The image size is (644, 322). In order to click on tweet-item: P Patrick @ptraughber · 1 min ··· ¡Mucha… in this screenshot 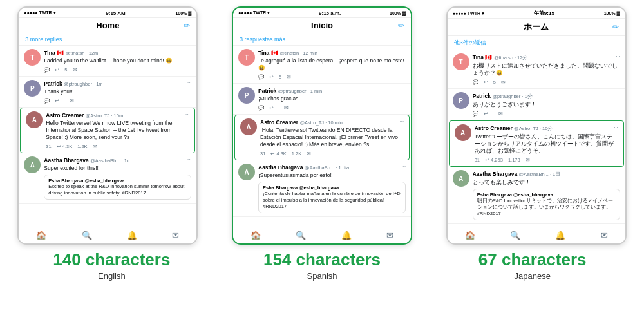, I will do `click(322, 99)`.